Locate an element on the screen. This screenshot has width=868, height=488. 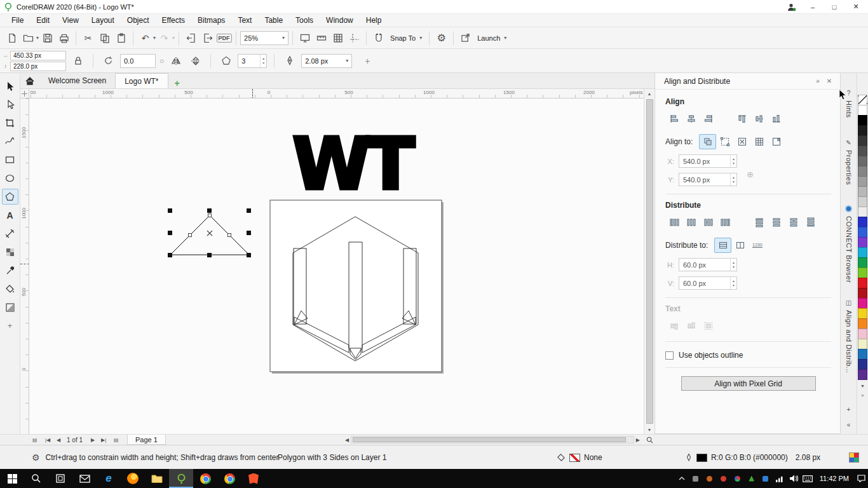
scroll-up-arrow: ▲ is located at coordinates (649, 93).